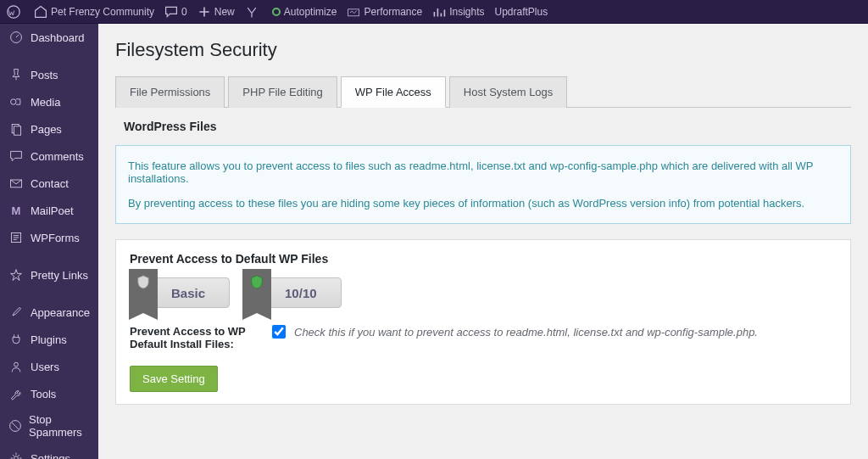 The width and height of the screenshot is (868, 459). What do you see at coordinates (60, 312) in the screenshot?
I see `sidebar-item-label: Appearance` at bounding box center [60, 312].